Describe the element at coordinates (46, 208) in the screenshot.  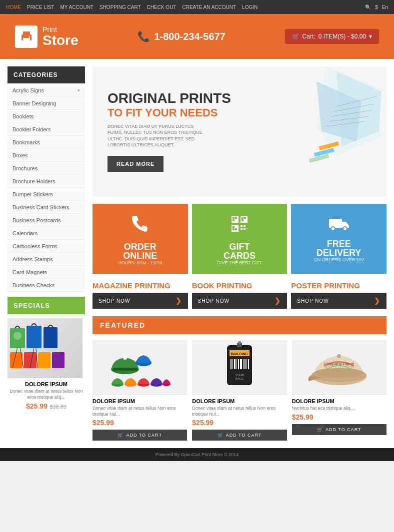
I see `sidebar-item-biz-card-stickers: Business Card Stickers` at that location.